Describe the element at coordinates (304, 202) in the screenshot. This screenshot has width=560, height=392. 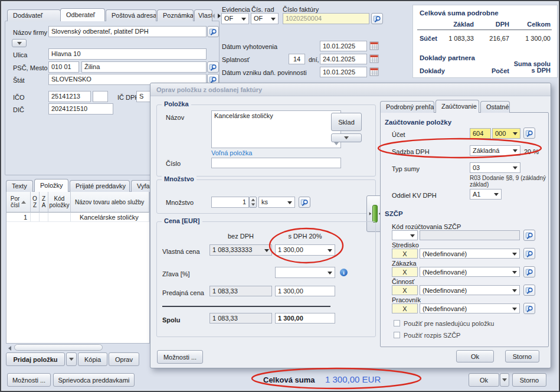
I see `unit-lookup-button` at that location.